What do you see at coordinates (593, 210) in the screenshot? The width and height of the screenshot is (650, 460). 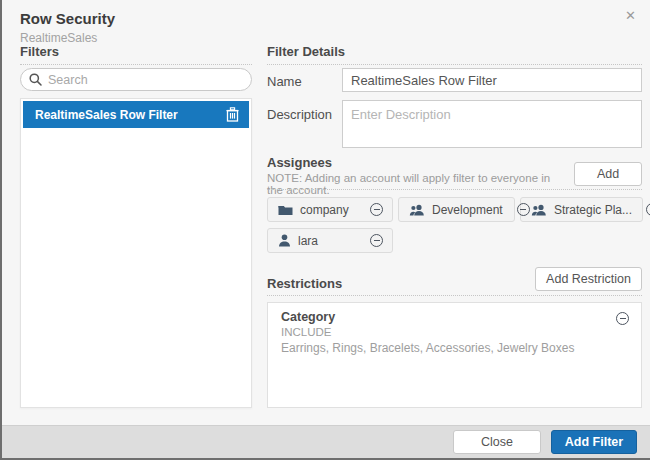 I see `chip-label: Strategic Pla...` at bounding box center [593, 210].